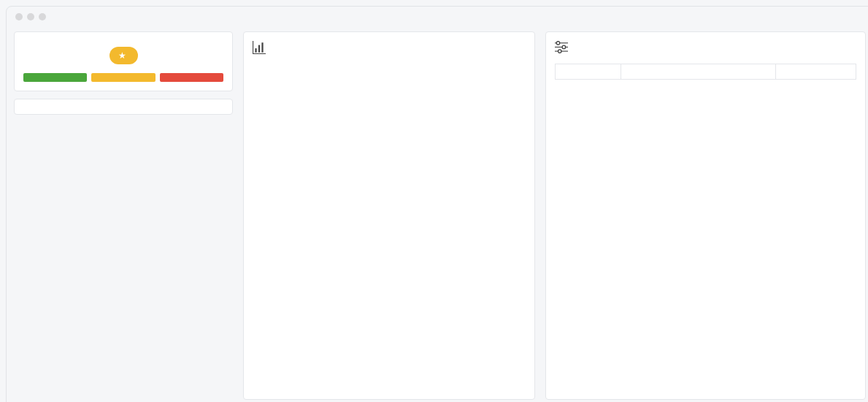  I want to click on result-table-header-row, so click(706, 72).